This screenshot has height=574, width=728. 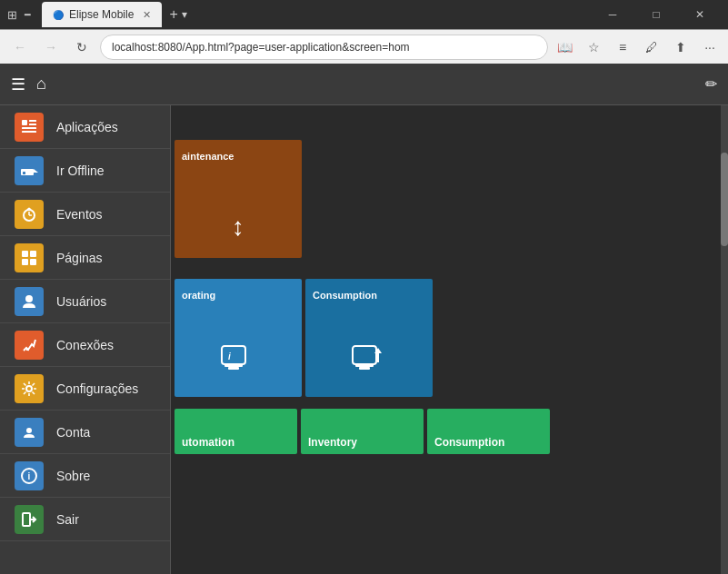 What do you see at coordinates (324, 47) in the screenshot?
I see `address-text: localhost:8080/App.html?page=user-applic…` at bounding box center [324, 47].